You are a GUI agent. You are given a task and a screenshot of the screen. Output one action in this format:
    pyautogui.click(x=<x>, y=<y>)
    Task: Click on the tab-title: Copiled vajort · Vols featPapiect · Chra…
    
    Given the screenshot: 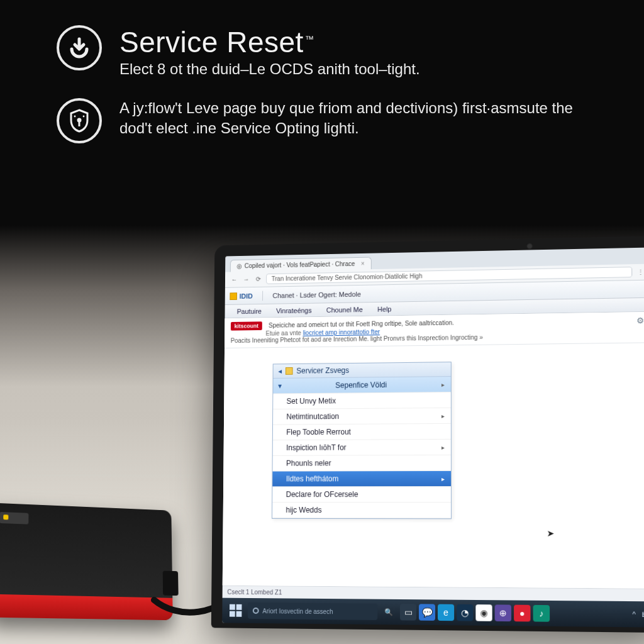 What is the action you would take?
    pyautogui.click(x=300, y=265)
    